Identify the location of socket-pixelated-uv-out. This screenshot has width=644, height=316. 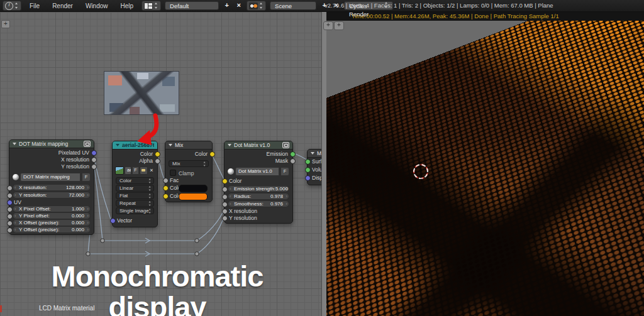
(94, 153).